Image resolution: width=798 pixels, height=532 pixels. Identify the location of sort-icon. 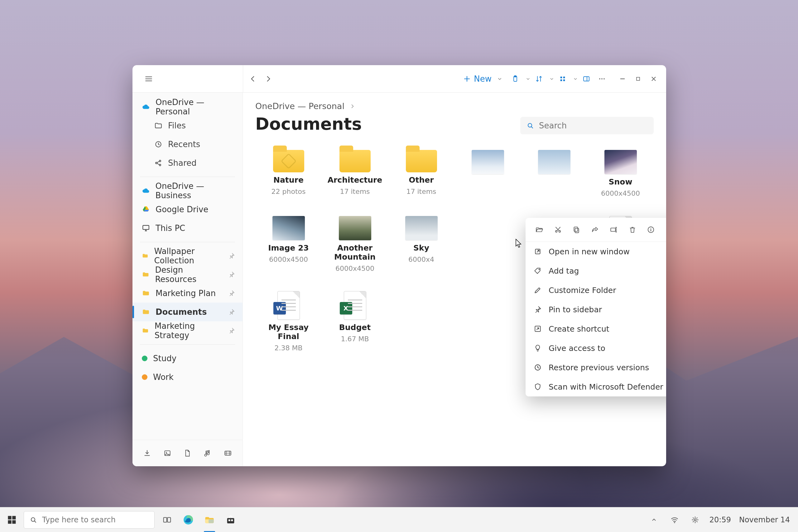
(539, 79).